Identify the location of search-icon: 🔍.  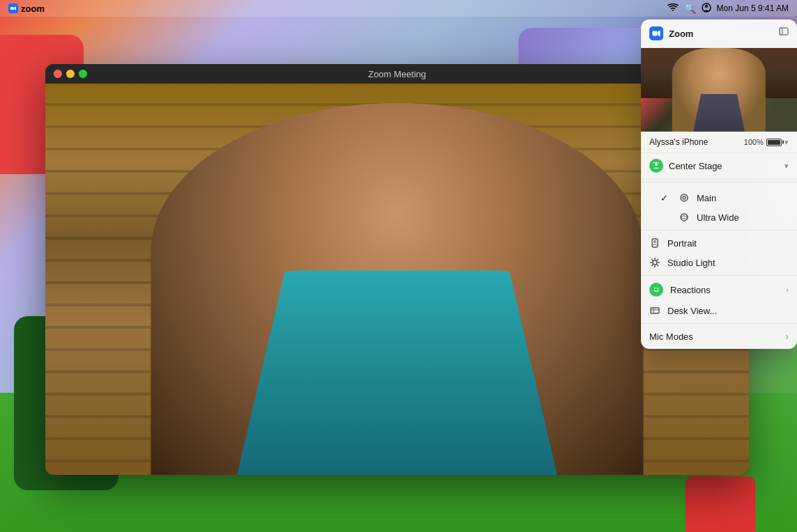
(690, 8).